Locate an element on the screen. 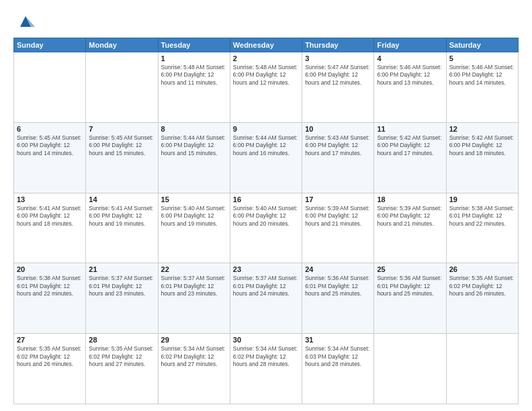 This screenshot has width=532, height=411. weekday-header-row: SundayMondayTuesdayWednesdayThursdayFrid… is located at coordinates (266, 46).